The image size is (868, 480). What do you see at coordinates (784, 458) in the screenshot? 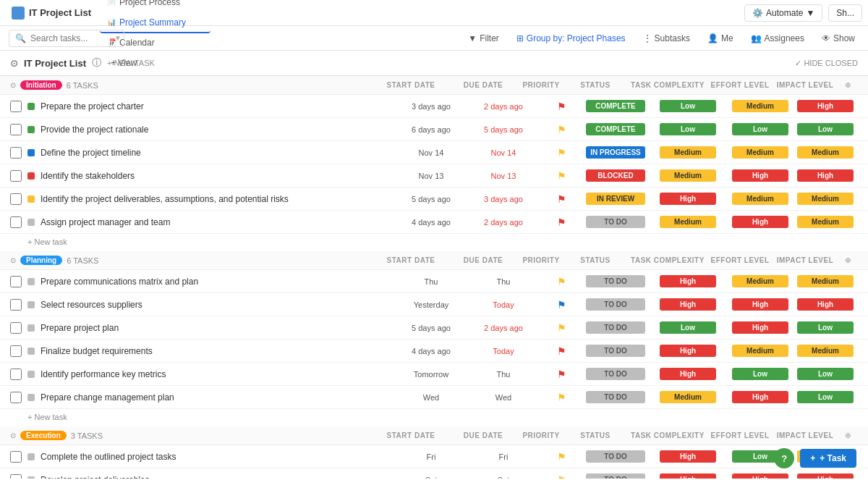
I see `help-button: ?` at bounding box center [784, 458].